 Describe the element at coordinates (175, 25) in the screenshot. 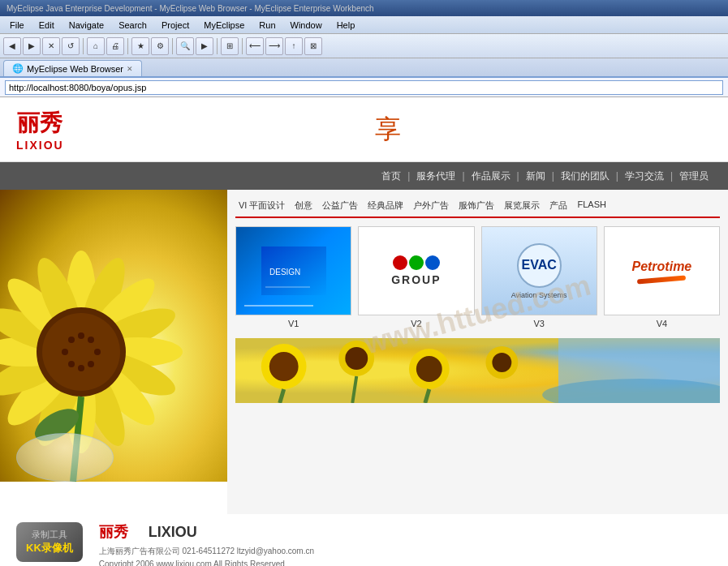

I see `menu-project: Project` at that location.